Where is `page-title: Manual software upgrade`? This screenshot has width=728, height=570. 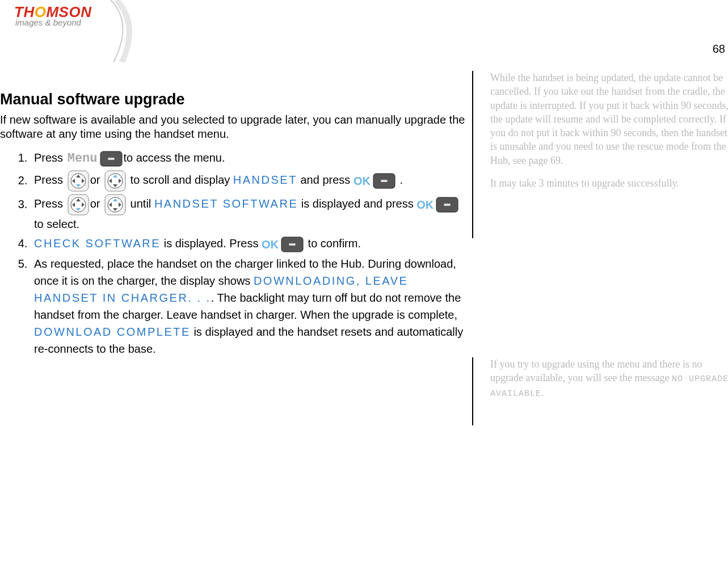
page-title: Manual software upgrade is located at coordinates (234, 100).